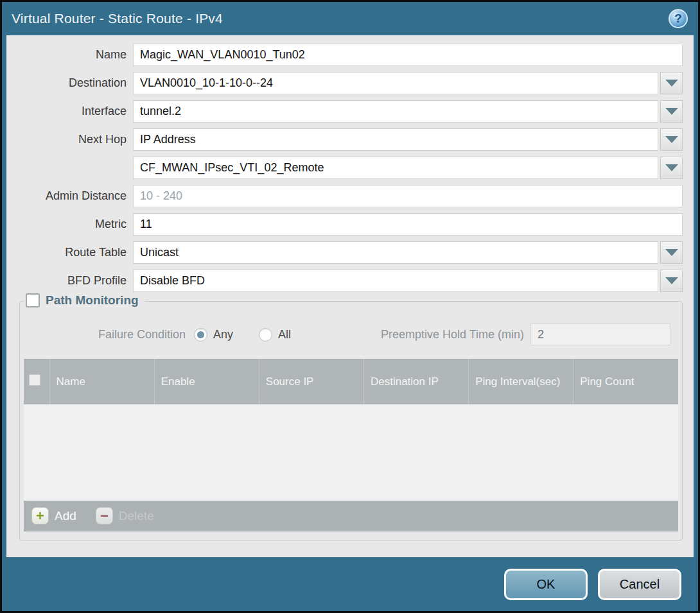  What do you see at coordinates (76, 253) in the screenshot?
I see `route-table-label: Route Table` at bounding box center [76, 253].